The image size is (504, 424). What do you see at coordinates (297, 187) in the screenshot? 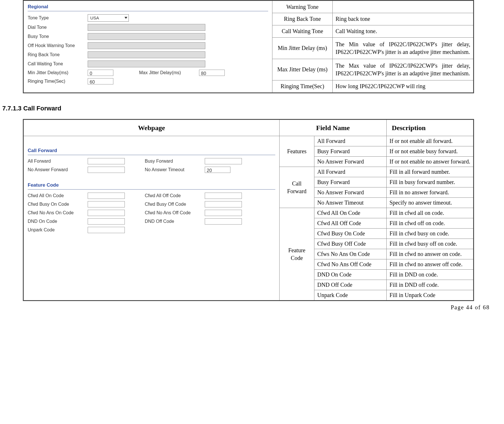
I see `group-callforward: Call Forward` at bounding box center [297, 187].